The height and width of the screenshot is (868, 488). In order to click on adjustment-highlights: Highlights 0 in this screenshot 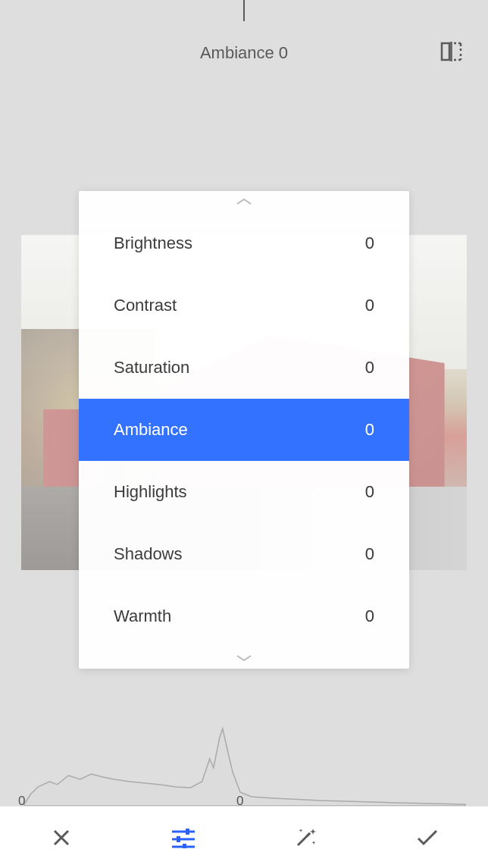, I will do `click(244, 492)`.